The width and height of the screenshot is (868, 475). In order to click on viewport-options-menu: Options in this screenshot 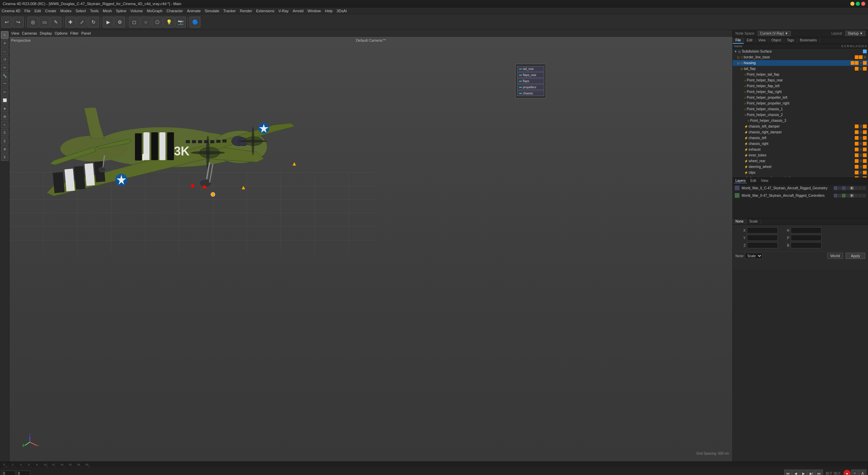, I will do `click(61, 33)`.